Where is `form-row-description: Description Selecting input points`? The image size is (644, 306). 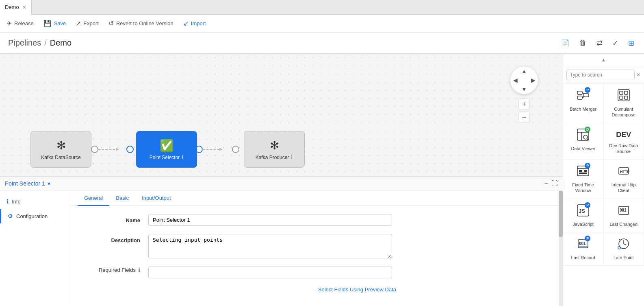
form-row-description: Description Selecting input points is located at coordinates (315, 246).